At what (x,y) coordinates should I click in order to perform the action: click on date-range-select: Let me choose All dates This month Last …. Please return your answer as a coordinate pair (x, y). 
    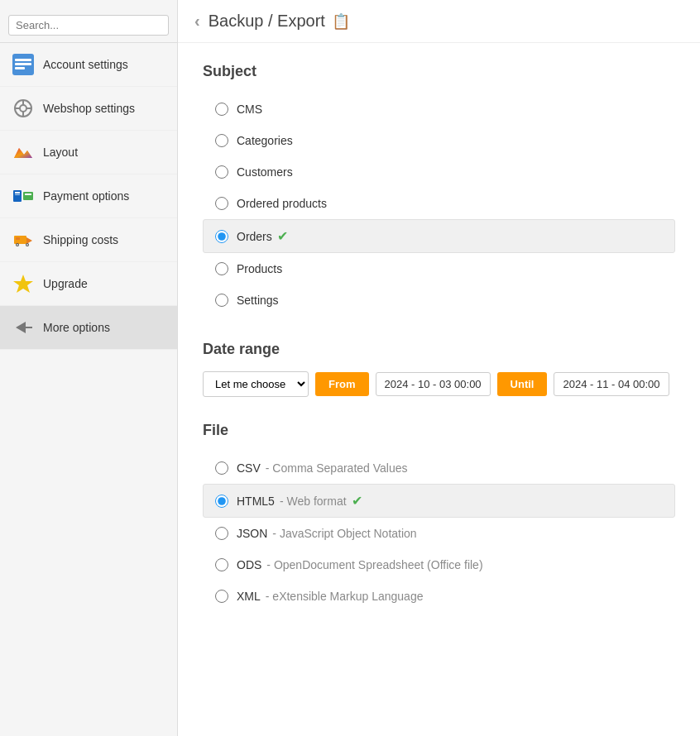
    Looking at the image, I should click on (256, 384).